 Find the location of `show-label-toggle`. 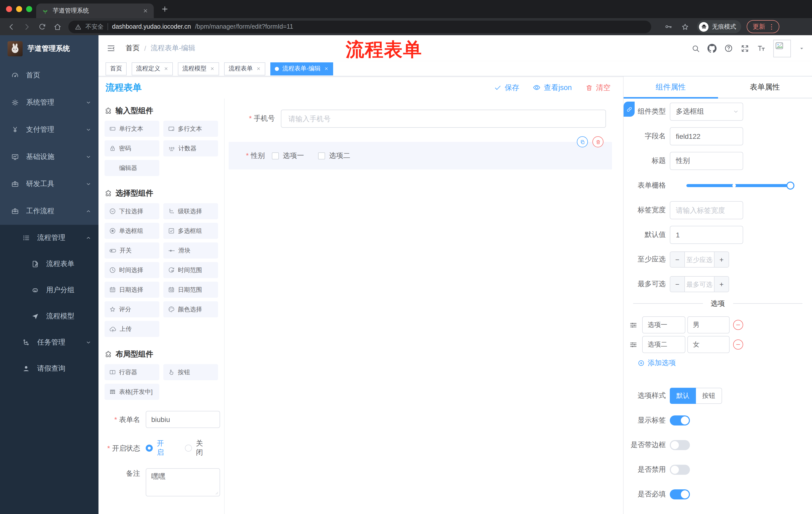

show-label-toggle is located at coordinates (680, 421).